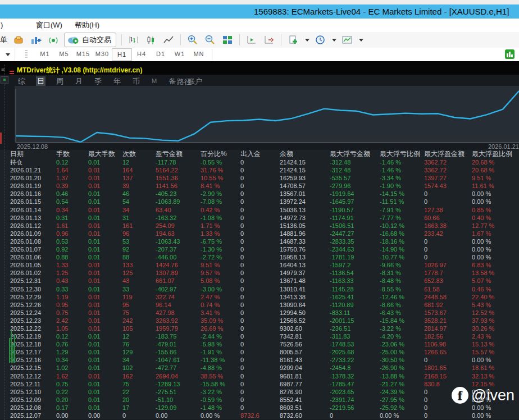 The height and width of the screenshot is (420, 519). What do you see at coordinates (347, 40) in the screenshot?
I see `indicators-icon` at bounding box center [347, 40].